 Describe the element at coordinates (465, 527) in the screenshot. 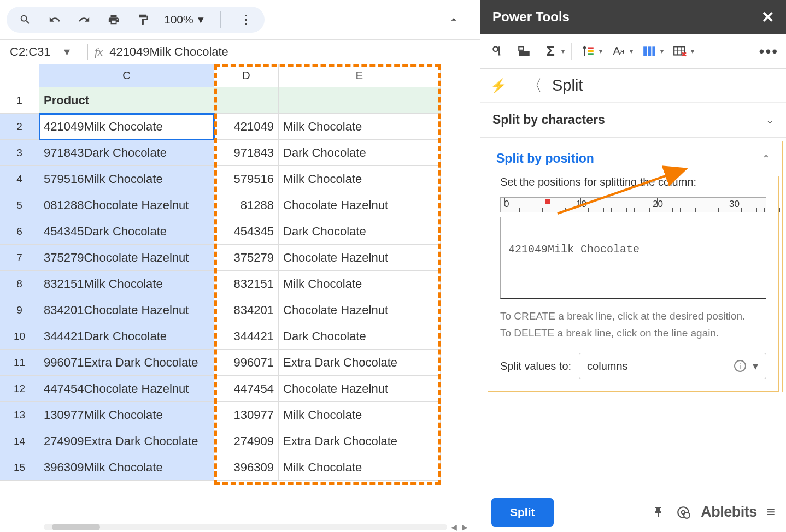

I see `scroll-right-icon: ▶` at that location.